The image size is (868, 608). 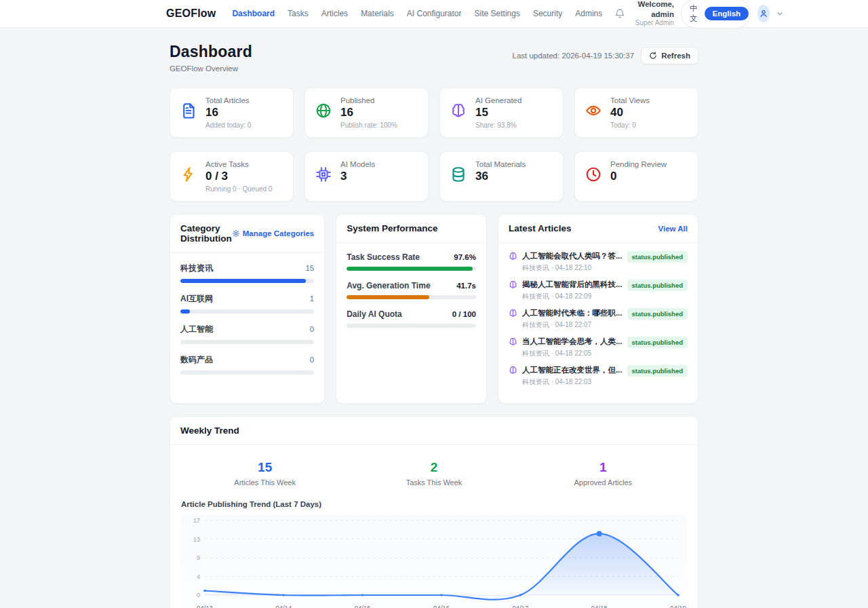 I want to click on article-list: 人工智能会取代人类吗？答...科技资讯 · 04-18 22:10status.…, so click(x=598, y=323).